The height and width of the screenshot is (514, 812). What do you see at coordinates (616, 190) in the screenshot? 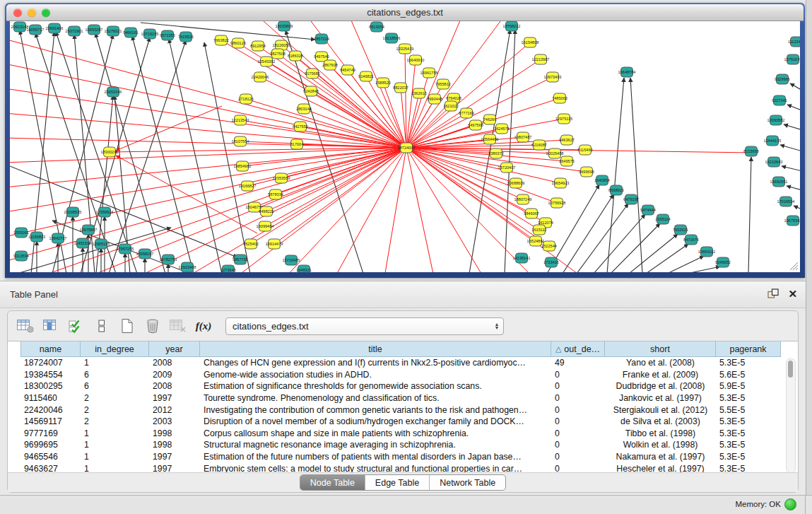
I see `network-node: 8938923` at bounding box center [616, 190].